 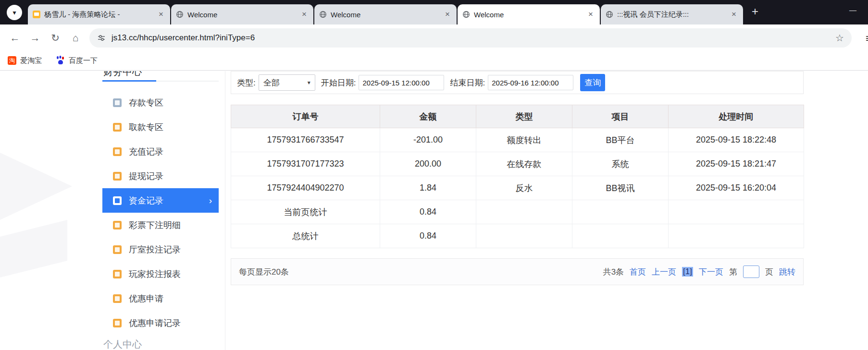 What do you see at coordinates (161, 103) in the screenshot?
I see `sidebar-item-deposit: 存款专区` at bounding box center [161, 103].